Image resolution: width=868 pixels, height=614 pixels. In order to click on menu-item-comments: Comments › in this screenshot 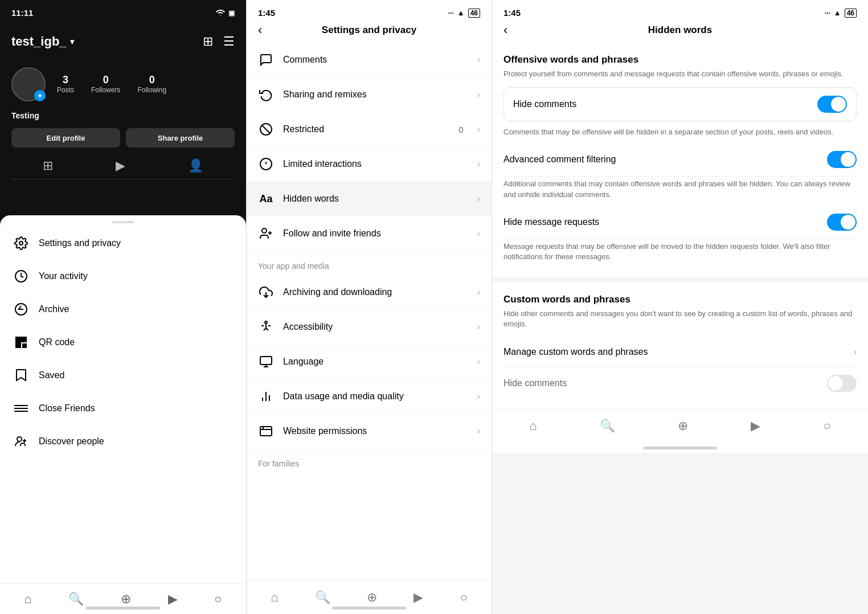, I will do `click(369, 60)`.